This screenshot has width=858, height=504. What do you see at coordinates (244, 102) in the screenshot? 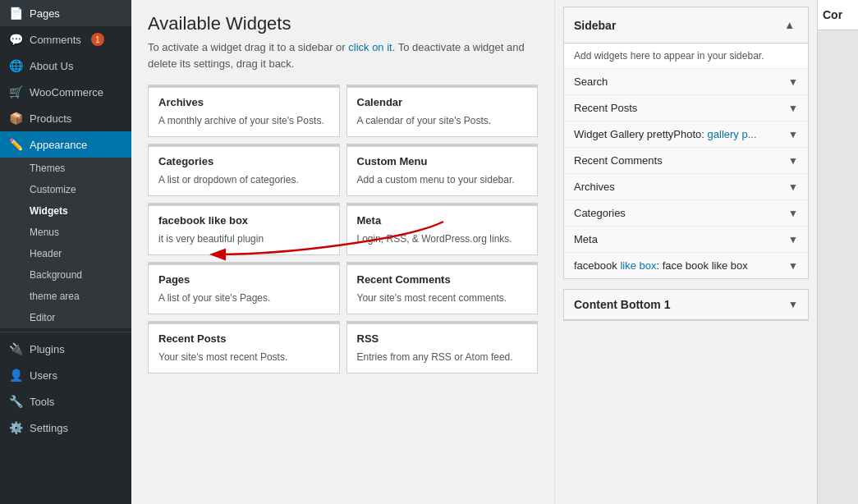
I see `widget-archives-title: Archives` at bounding box center [244, 102].